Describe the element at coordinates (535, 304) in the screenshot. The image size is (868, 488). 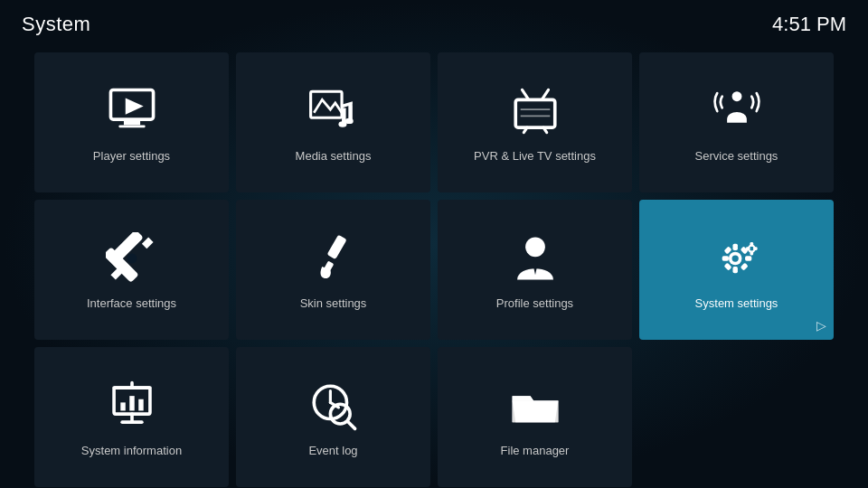
I see `profile-settings-label: Profile settings` at that location.